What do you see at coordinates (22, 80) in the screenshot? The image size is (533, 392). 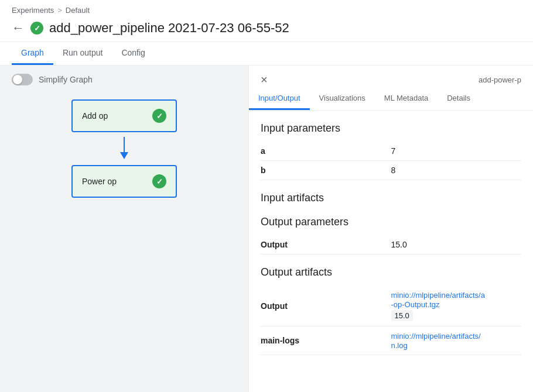 I see `simplify-toggle` at bounding box center [22, 80].